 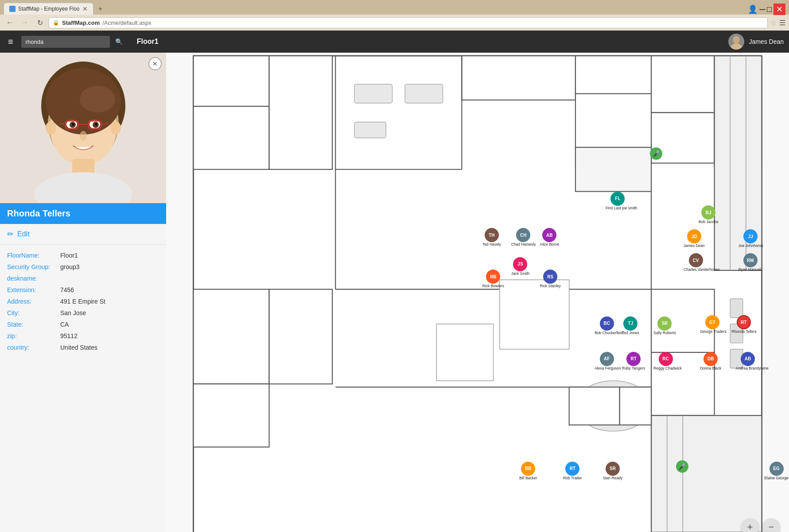 I want to click on employee-name-label: Bob Jacobs, so click(x=708, y=222).